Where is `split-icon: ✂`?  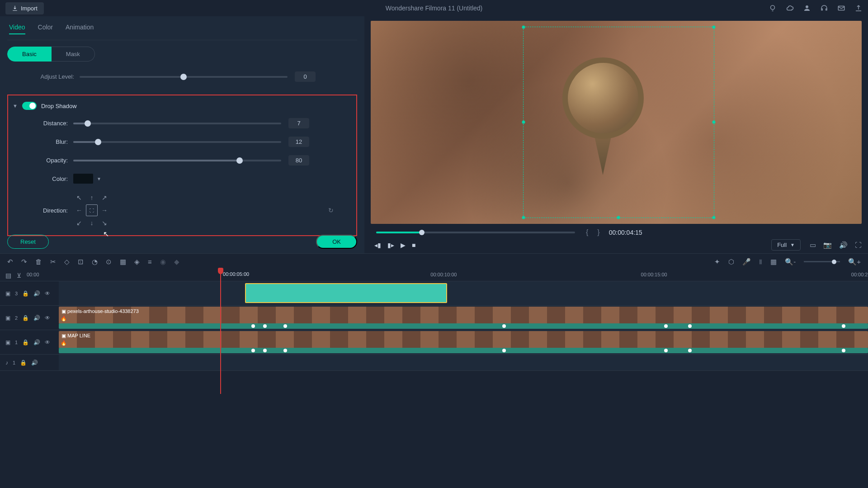
split-icon: ✂ is located at coordinates (53, 262).